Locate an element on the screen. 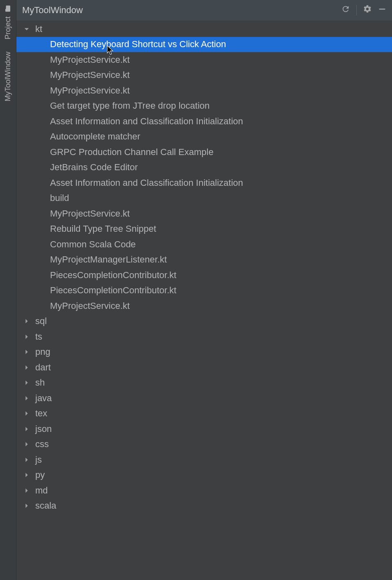 Image resolution: width=392 pixels, height=580 pixels. rail-tab-label: Project is located at coordinates (8, 28).